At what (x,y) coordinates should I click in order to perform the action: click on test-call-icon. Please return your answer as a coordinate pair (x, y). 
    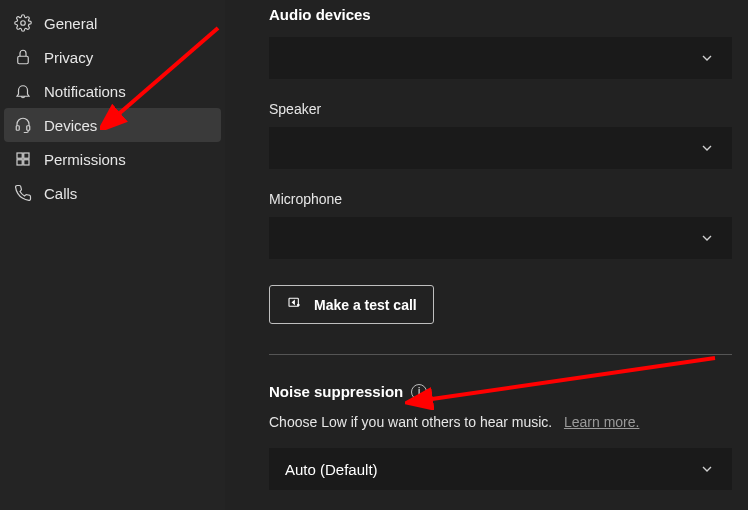
    Looking at the image, I should click on (295, 304).